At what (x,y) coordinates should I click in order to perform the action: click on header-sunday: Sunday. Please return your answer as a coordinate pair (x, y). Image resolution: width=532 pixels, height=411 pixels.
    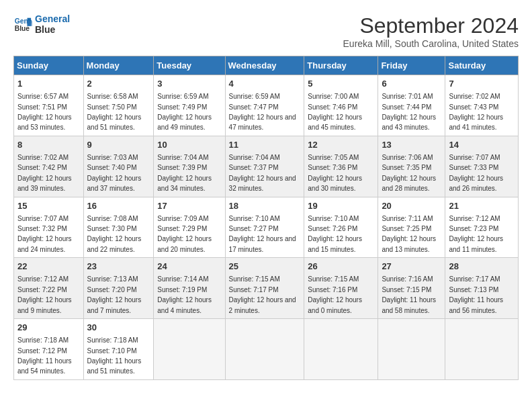
    Looking at the image, I should click on (49, 66).